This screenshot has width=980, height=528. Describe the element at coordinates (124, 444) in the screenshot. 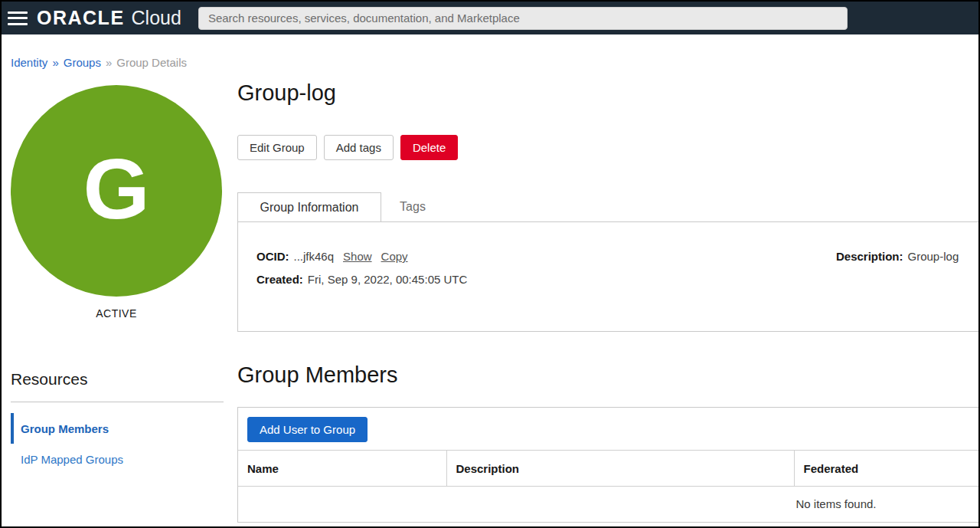

I see `resources-list: Group Members IdP Mapped Groups` at that location.